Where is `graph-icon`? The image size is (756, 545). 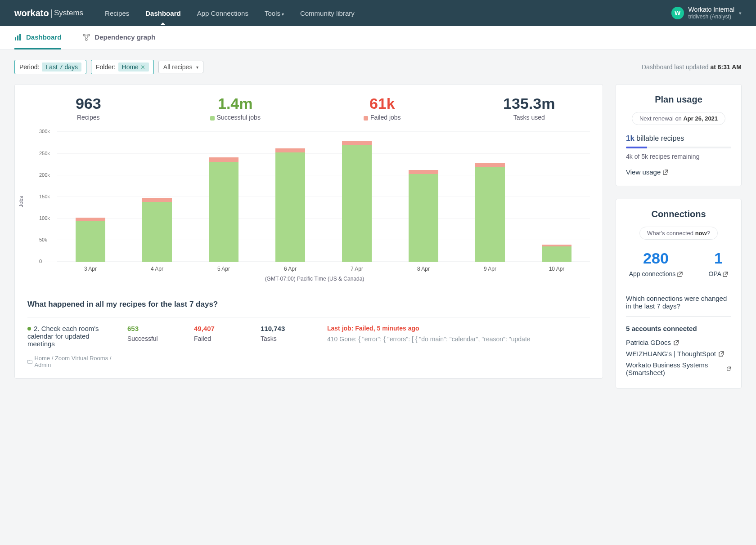 graph-icon is located at coordinates (86, 37).